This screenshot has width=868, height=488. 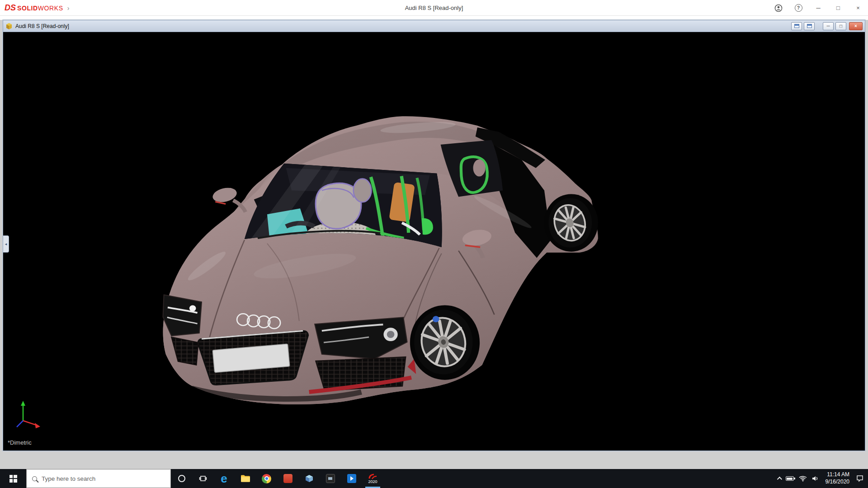 I want to click on brand-solid: SOLID, so click(x=28, y=8).